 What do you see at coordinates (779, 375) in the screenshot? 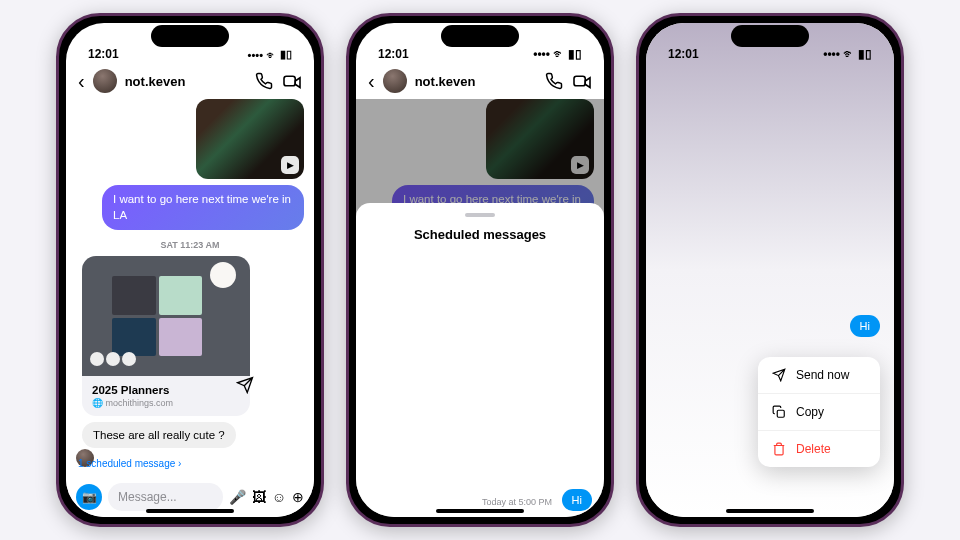
I see `send-icon` at bounding box center [779, 375].